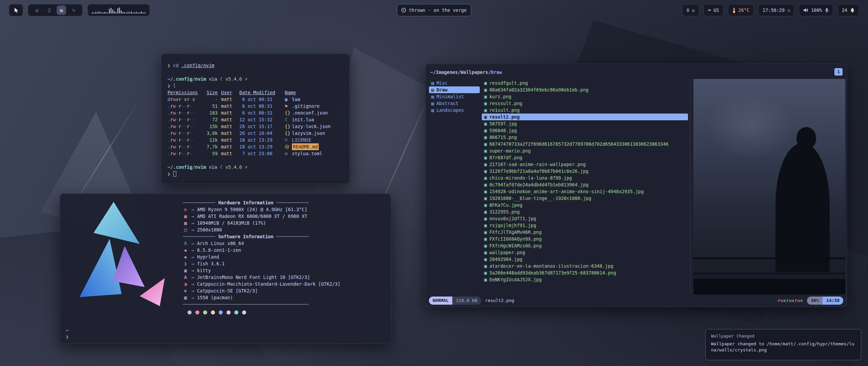 The width and height of the screenshot is (868, 366). I want to click on fetch-line: ◆→6.5.8-zen1-1-zen, so click(284, 250).